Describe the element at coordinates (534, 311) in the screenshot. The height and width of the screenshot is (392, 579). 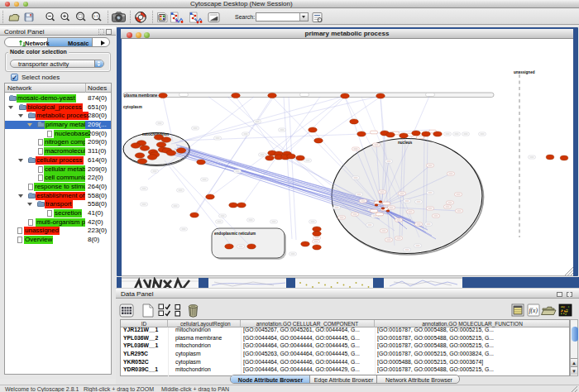
I see `svg-text: f(x)` at that location.